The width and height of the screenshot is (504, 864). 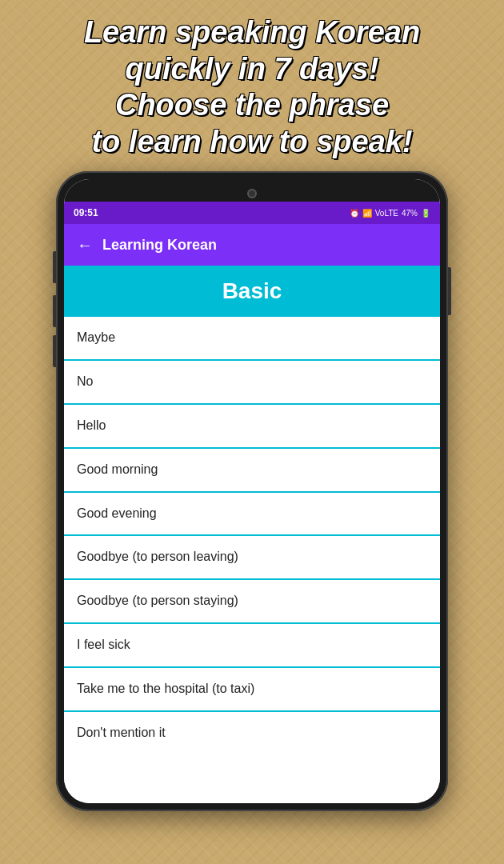 I want to click on app-bar: ← Learning Korean, so click(x=252, y=245).